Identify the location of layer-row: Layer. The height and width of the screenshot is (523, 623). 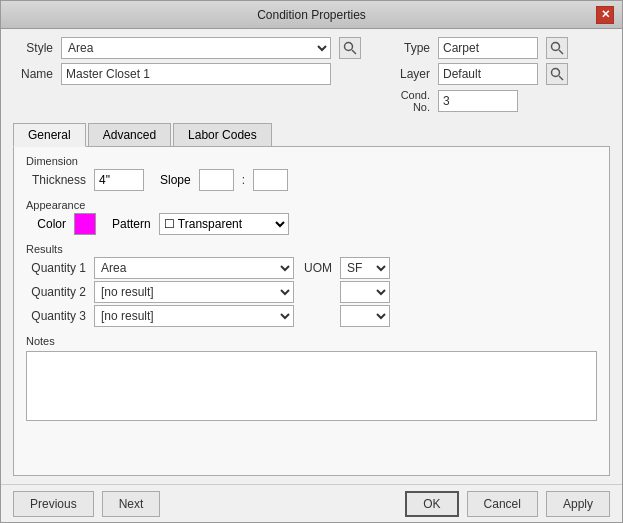
(476, 74).